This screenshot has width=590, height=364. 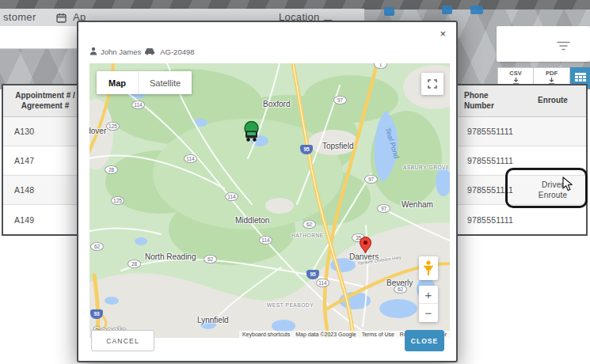 I want to click on appointment-cell: A130, so click(x=45, y=131).